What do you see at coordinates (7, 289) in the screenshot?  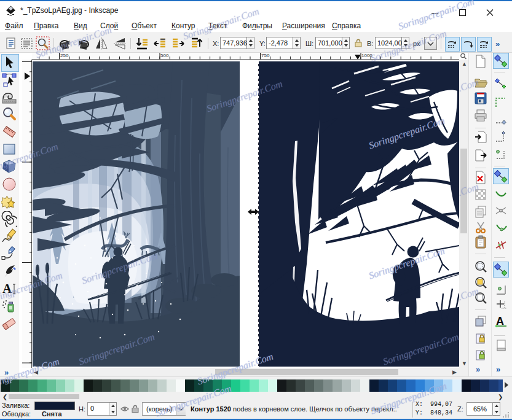 I see `svg-text: A` at bounding box center [7, 289].